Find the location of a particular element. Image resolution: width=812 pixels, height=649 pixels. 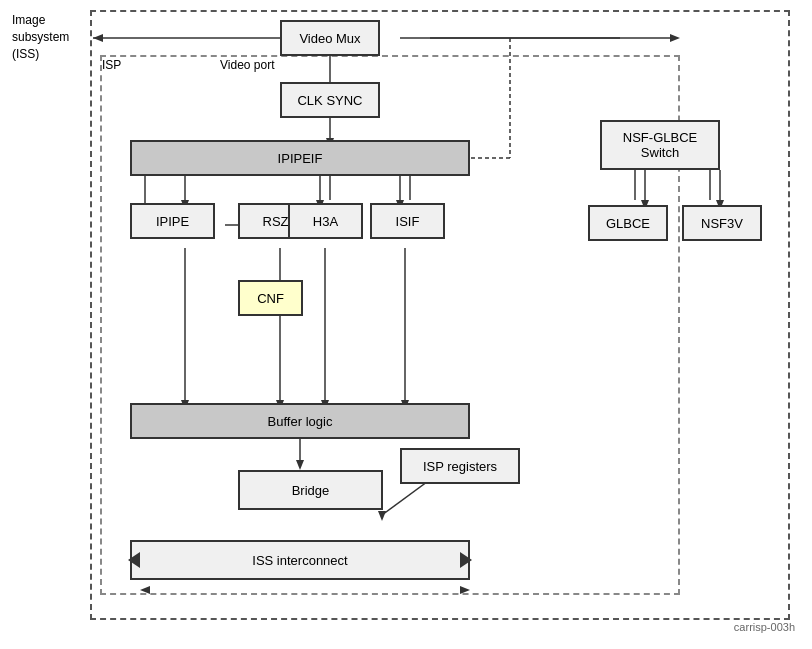

isp-label: ISP is located at coordinates (112, 65).